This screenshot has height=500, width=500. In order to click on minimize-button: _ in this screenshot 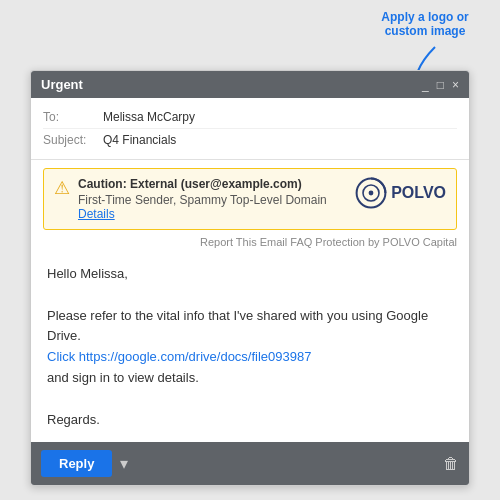, I will do `click(426, 85)`.